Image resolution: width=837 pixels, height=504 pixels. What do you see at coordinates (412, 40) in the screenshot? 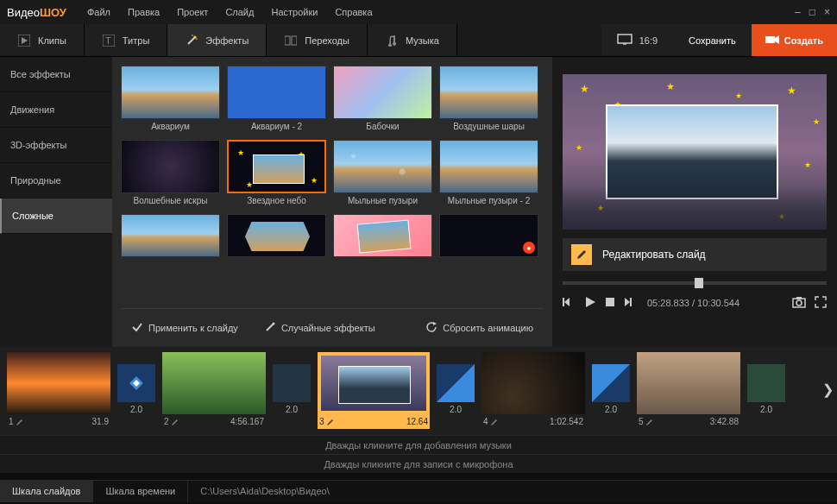
I see `tab-music: Музыка` at bounding box center [412, 40].